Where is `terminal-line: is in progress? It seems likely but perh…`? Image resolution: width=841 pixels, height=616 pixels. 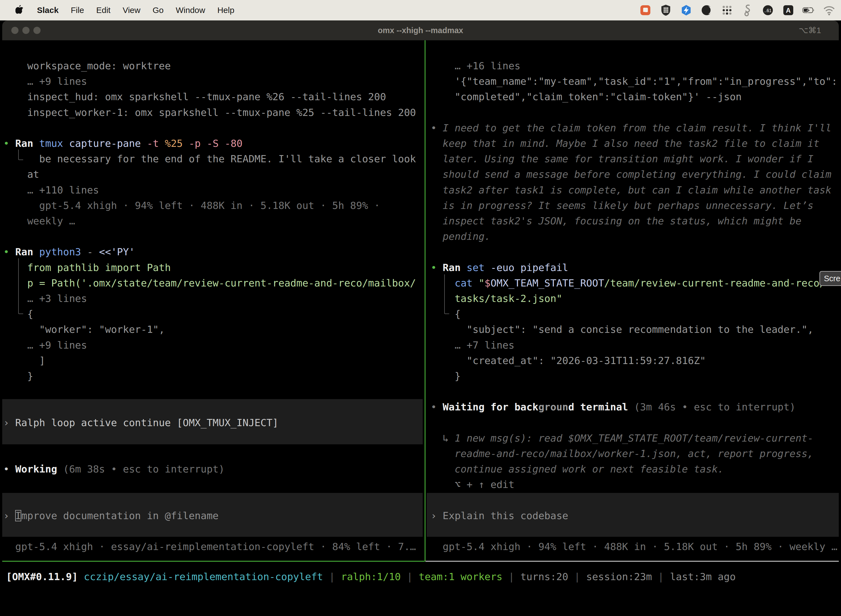 terminal-line: is in progress? It seems likely but perh… is located at coordinates (633, 206).